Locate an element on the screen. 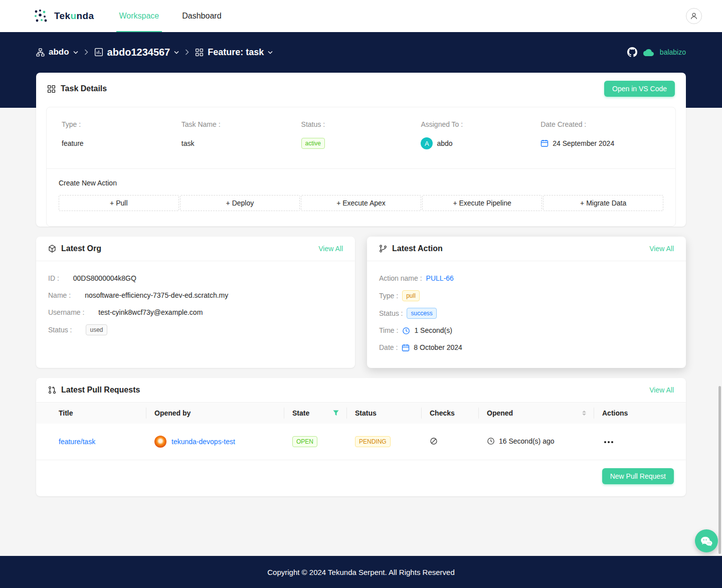 This screenshot has height=588, width=722. task-fields: Type : feature Task Name : task Status :… is located at coordinates (361, 138).